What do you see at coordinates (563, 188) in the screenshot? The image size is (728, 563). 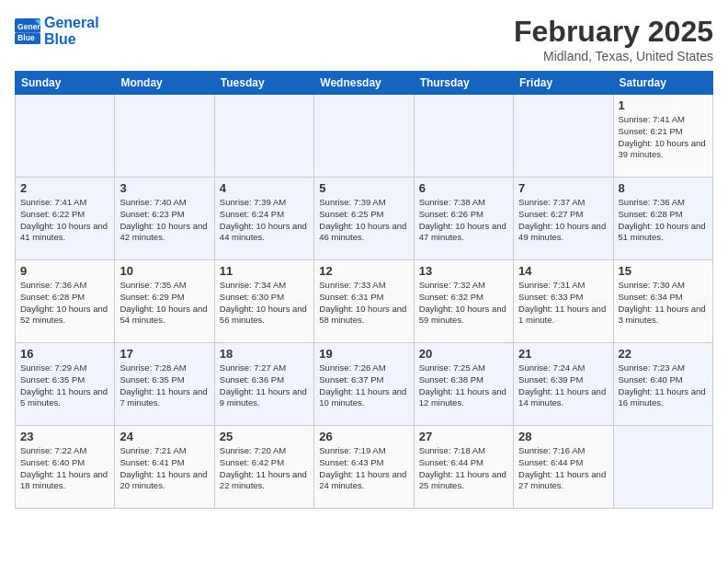 I see `day-number: 7` at bounding box center [563, 188].